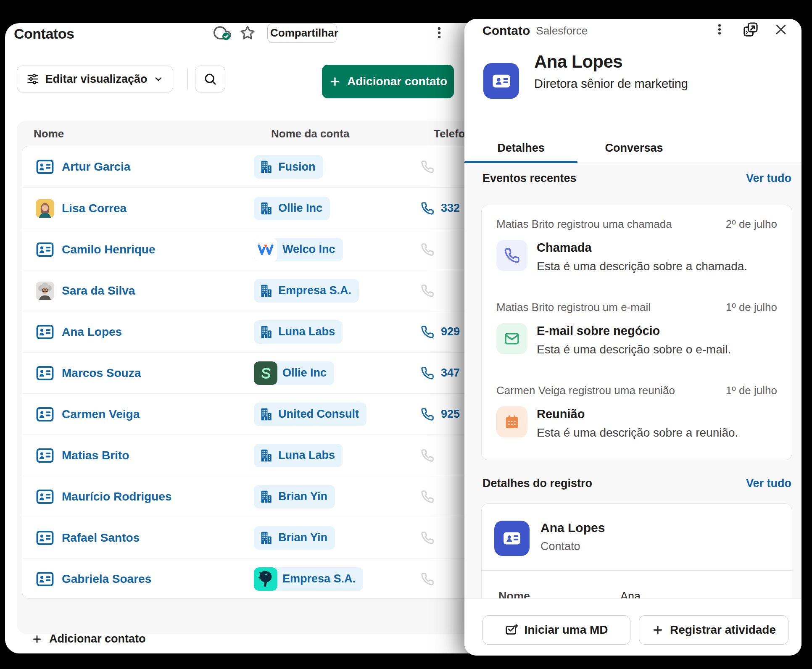 This screenshot has width=812, height=669. I want to click on phone-number-link: 925, so click(451, 414).